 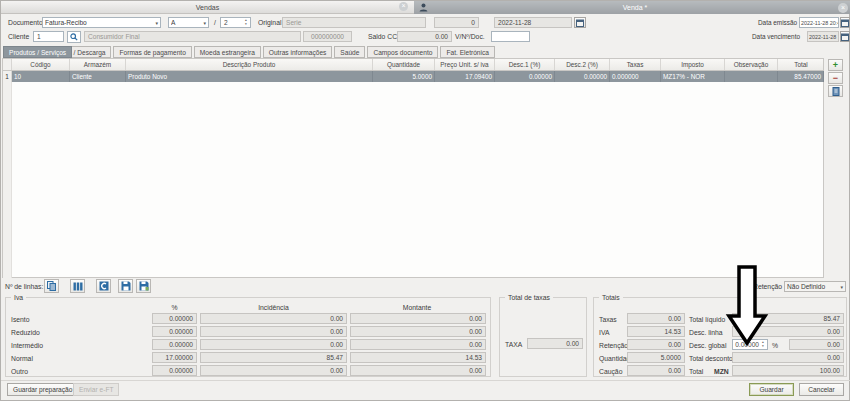 What do you see at coordinates (246, 22) in the screenshot?
I see `spinner-arrows-icon` at bounding box center [246, 22].